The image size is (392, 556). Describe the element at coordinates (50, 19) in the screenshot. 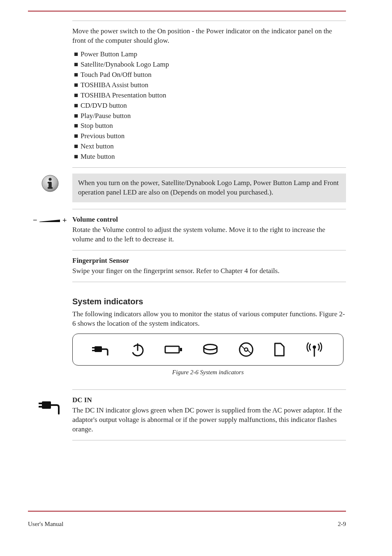

I see `intro-icon-col` at that location.